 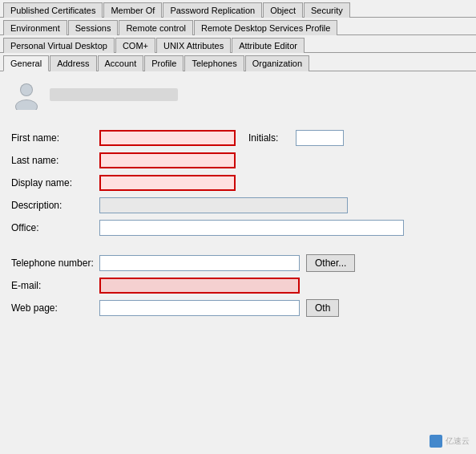 What do you see at coordinates (224, 205) in the screenshot?
I see `description-input` at bounding box center [224, 205].